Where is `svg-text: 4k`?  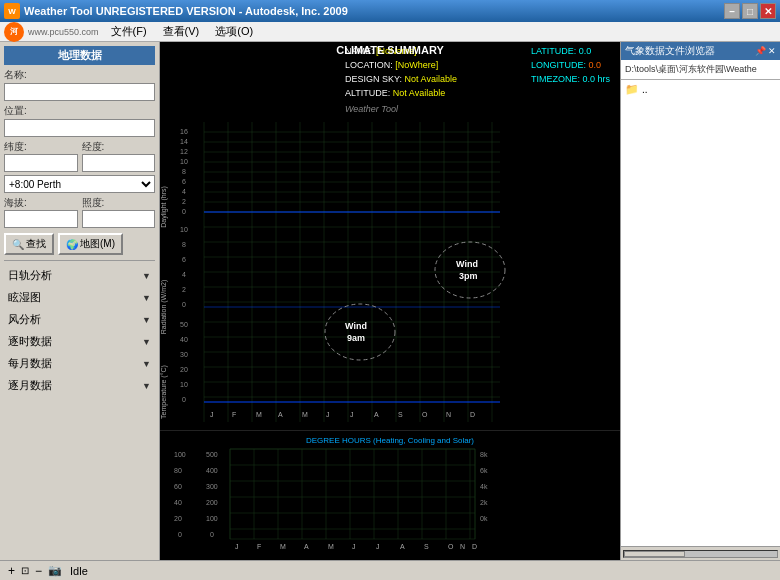 svg-text: 4k is located at coordinates (484, 486).